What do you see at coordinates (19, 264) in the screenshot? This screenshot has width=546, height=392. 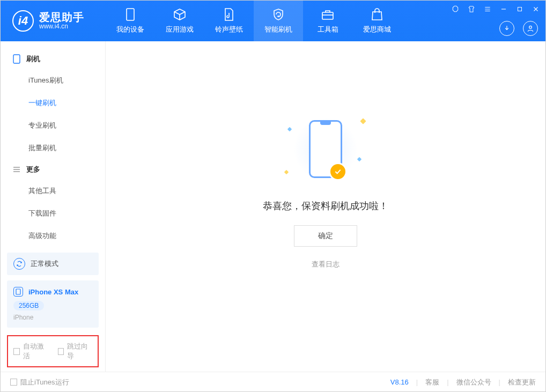 I see `sync-icon` at bounding box center [19, 264].